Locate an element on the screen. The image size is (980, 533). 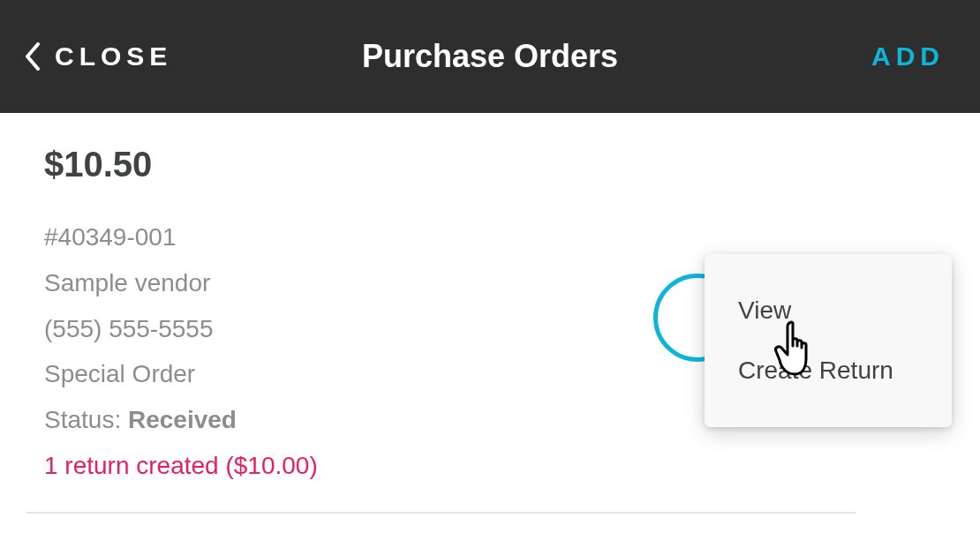
page-title: Purchase Orders is located at coordinates (490, 56).